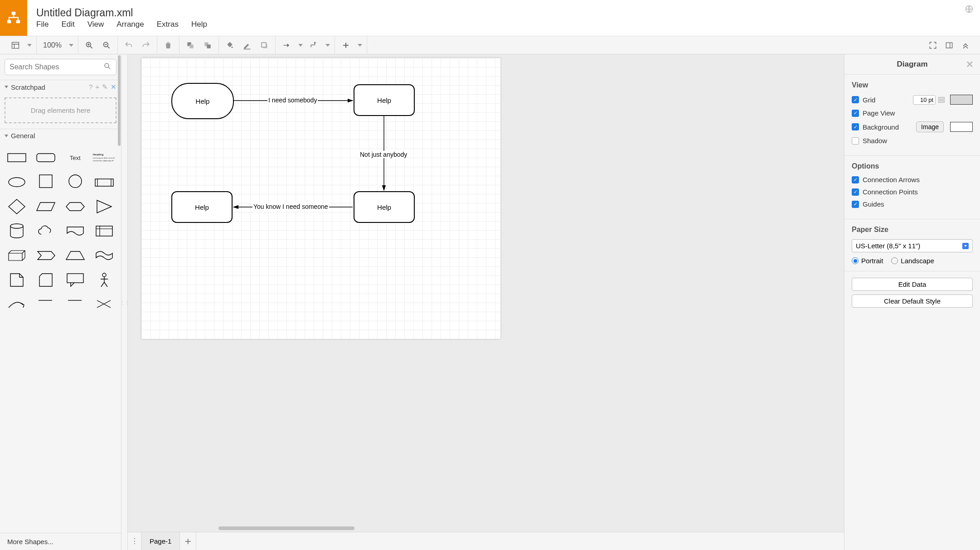  What do you see at coordinates (855, 204) in the screenshot?
I see `guides-checkbox: ✓` at bounding box center [855, 204].